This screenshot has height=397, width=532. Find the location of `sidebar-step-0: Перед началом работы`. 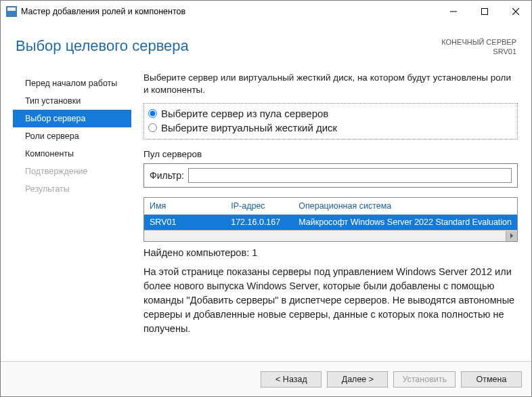

sidebar-step-0: Перед началом работы is located at coordinates (72, 83).